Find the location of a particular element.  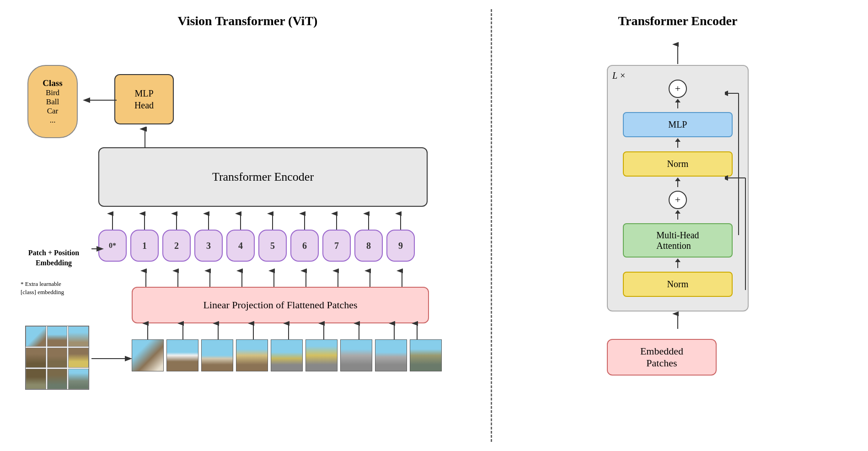

class-ellipsis: ... is located at coordinates (53, 120).